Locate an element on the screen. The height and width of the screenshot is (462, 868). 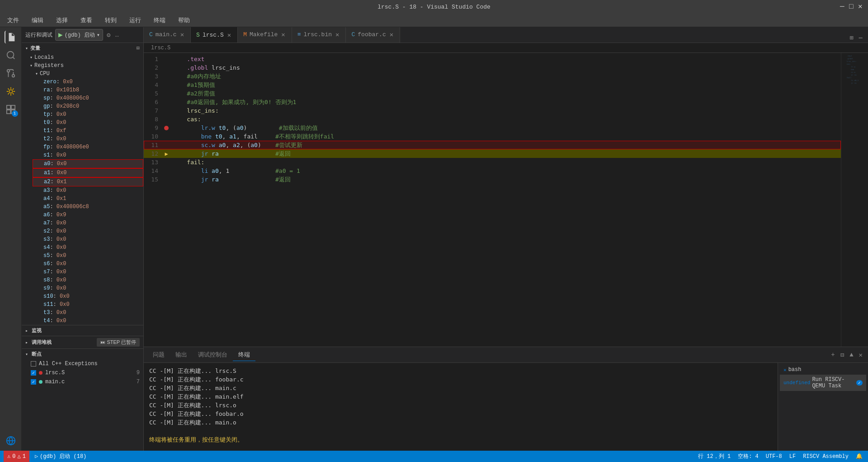
more-options-icon: … is located at coordinates (117, 35).